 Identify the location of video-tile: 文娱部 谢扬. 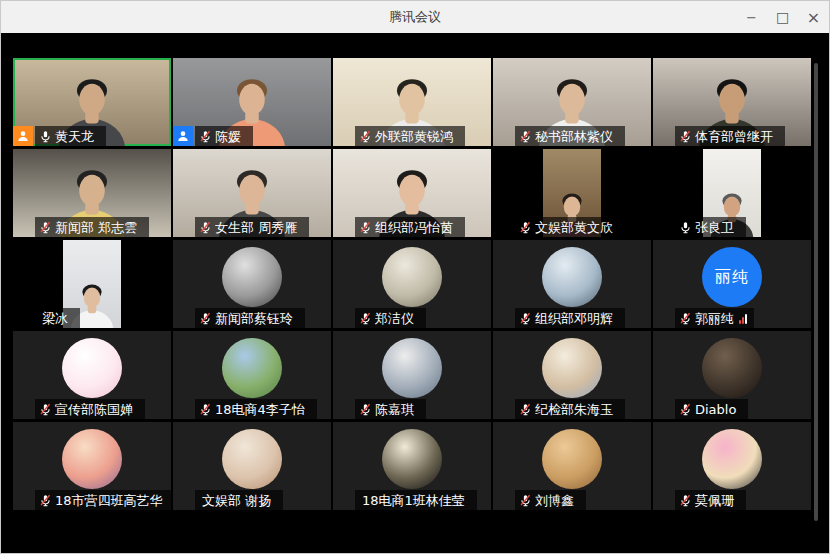
(252, 466).